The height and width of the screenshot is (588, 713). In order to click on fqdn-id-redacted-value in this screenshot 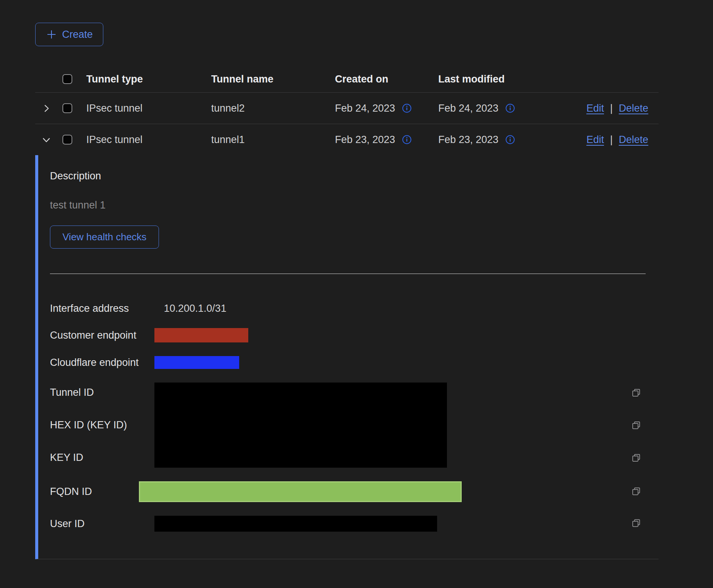, I will do `click(300, 492)`.